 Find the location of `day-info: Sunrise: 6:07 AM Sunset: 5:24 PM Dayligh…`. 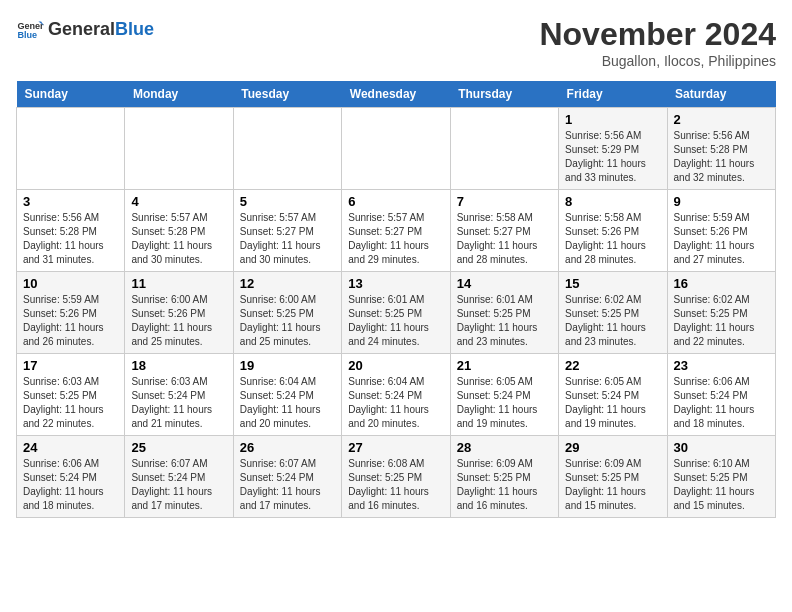

day-info: Sunrise: 6:07 AM Sunset: 5:24 PM Dayligh… is located at coordinates (178, 485).